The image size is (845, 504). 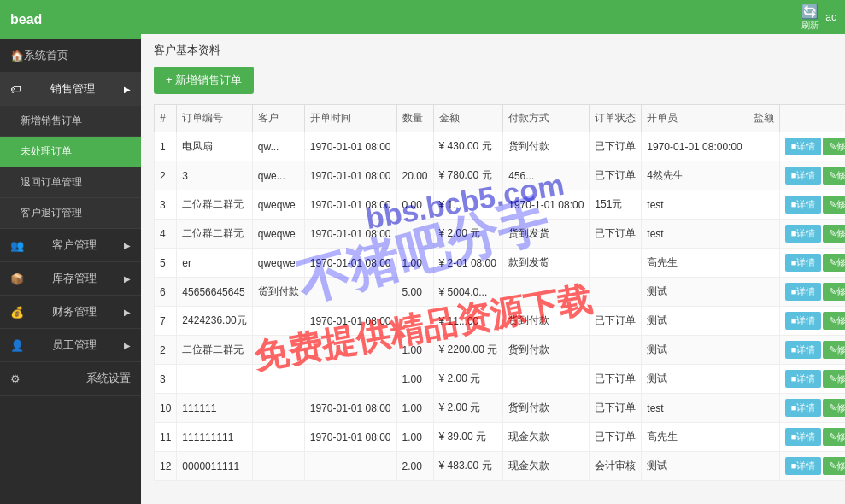 I want to click on sidebar-item-finance: 💰 财务管理 ▶, so click(x=70, y=313).